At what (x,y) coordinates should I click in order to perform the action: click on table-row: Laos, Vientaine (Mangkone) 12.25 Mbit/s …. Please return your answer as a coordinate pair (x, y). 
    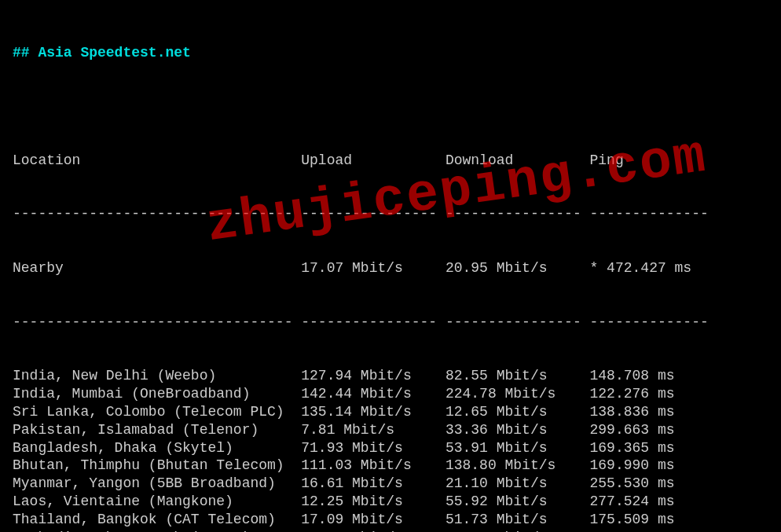
    Looking at the image, I should click on (390, 501).